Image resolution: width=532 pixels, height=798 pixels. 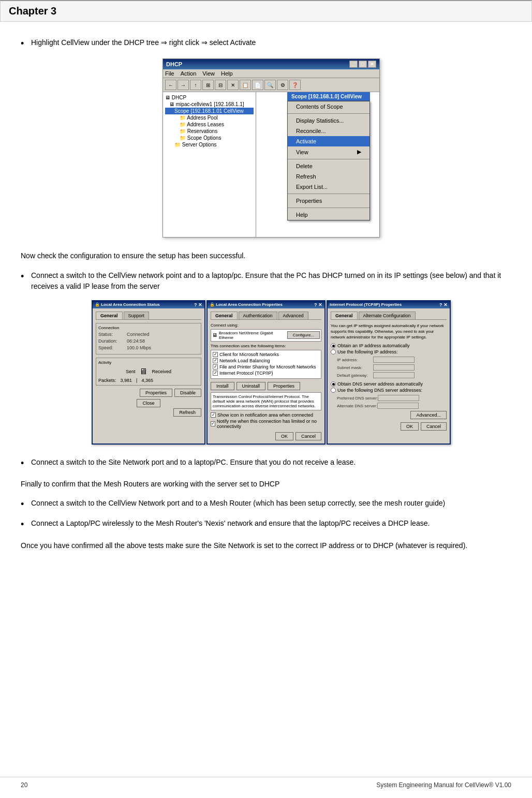 What do you see at coordinates (428, 415) in the screenshot?
I see `advanced-button: Advanced...` at bounding box center [428, 415].